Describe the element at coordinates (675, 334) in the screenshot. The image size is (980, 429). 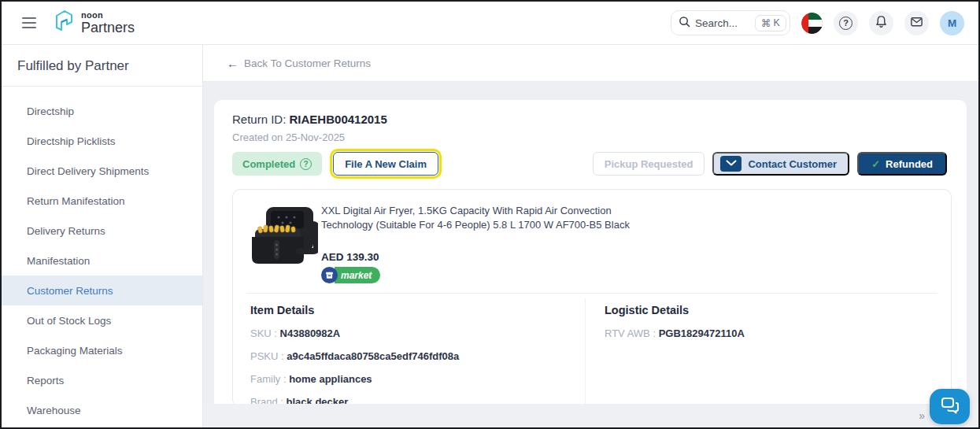
I see `rtv-awb-row: RTV AWB : PGB1829472110A` at that location.